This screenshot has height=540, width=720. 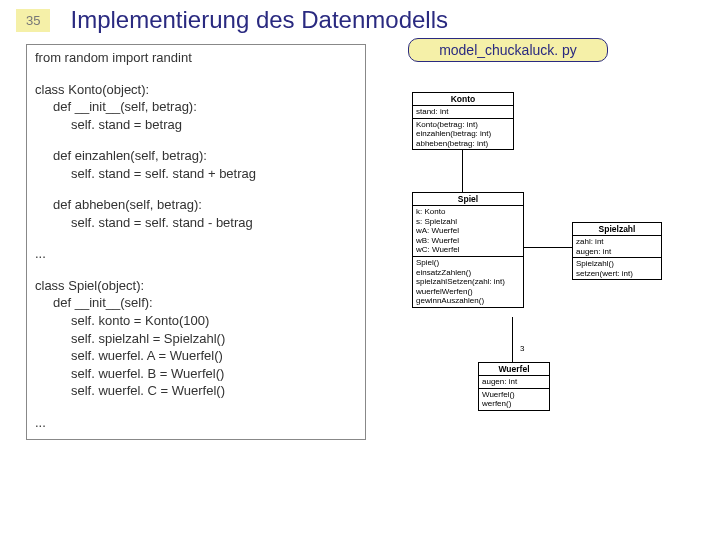 What do you see at coordinates (196, 125) in the screenshot?
I see `code-line: self. stand = betrag` at bounding box center [196, 125].